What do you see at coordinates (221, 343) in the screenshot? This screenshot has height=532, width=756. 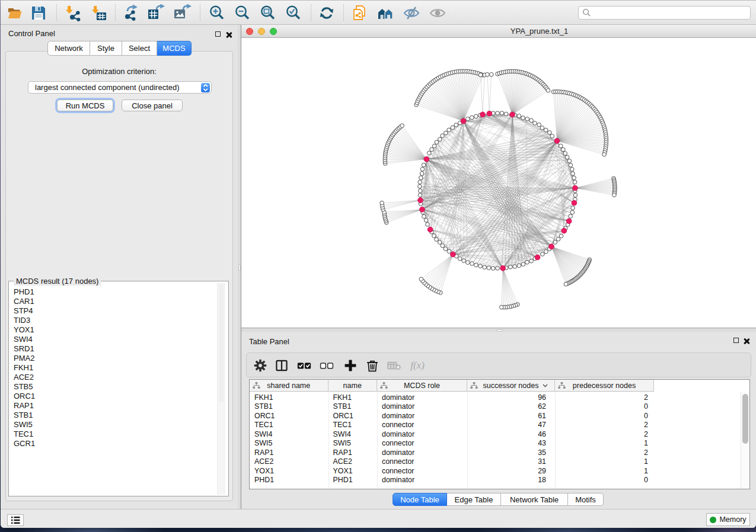 I see `result-scrollbar-thumb` at bounding box center [221, 343].